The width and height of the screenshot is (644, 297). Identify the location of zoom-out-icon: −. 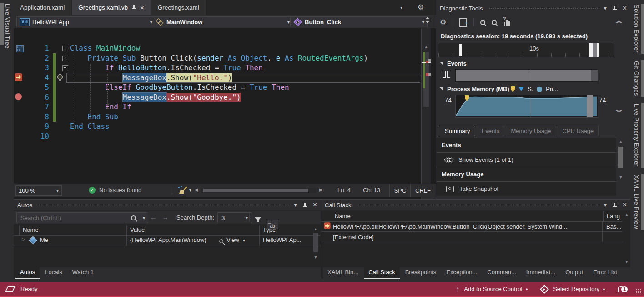
(494, 23).